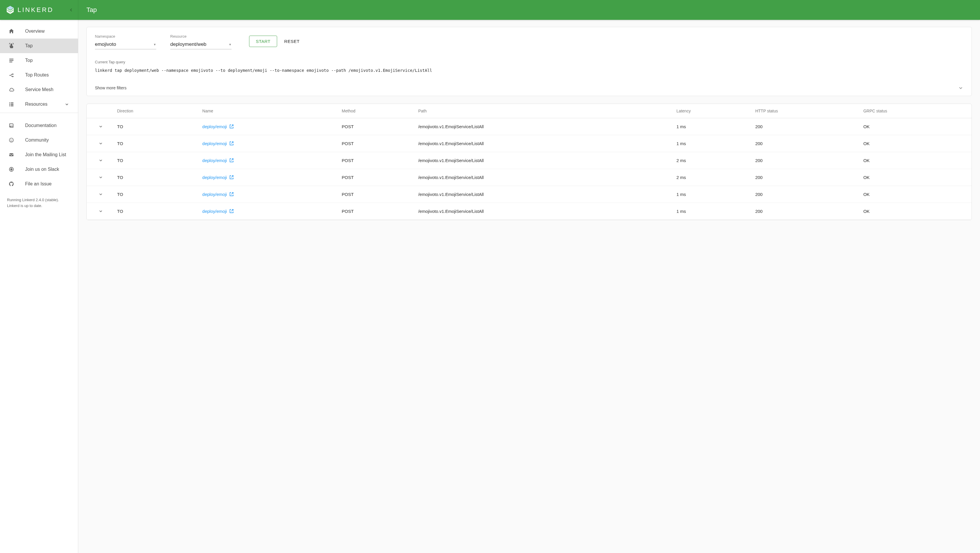 Image resolution: width=980 pixels, height=553 pixels. What do you see at coordinates (376, 111) in the screenshot?
I see `col-method: Method` at bounding box center [376, 111].